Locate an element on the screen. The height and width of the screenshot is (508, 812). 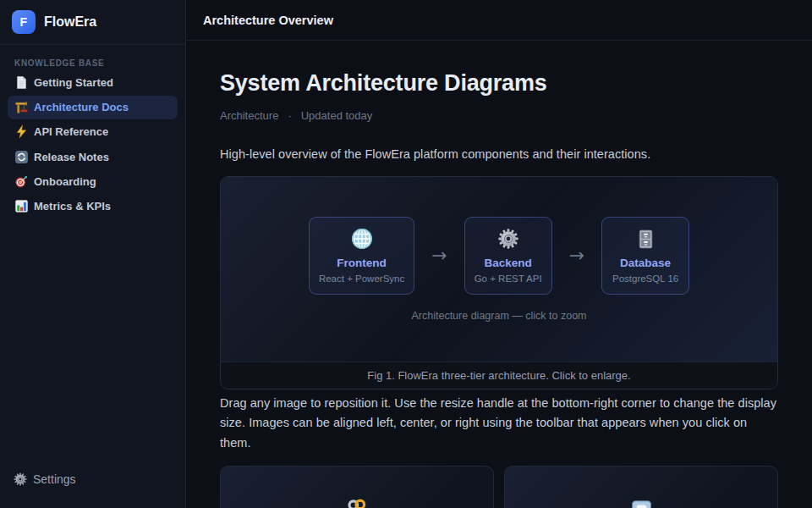
figure-caption: Fig 1. FlowEra three-tier architecture. … is located at coordinates (499, 375).